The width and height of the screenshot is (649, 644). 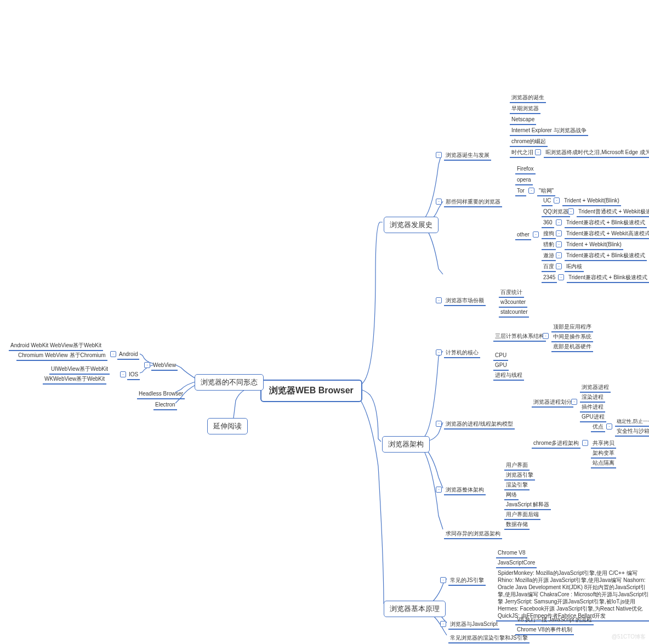 What do you see at coordinates (75, 380) in the screenshot?
I see `leaf-i2: WKWebView基于WebKit` at bounding box center [75, 380].